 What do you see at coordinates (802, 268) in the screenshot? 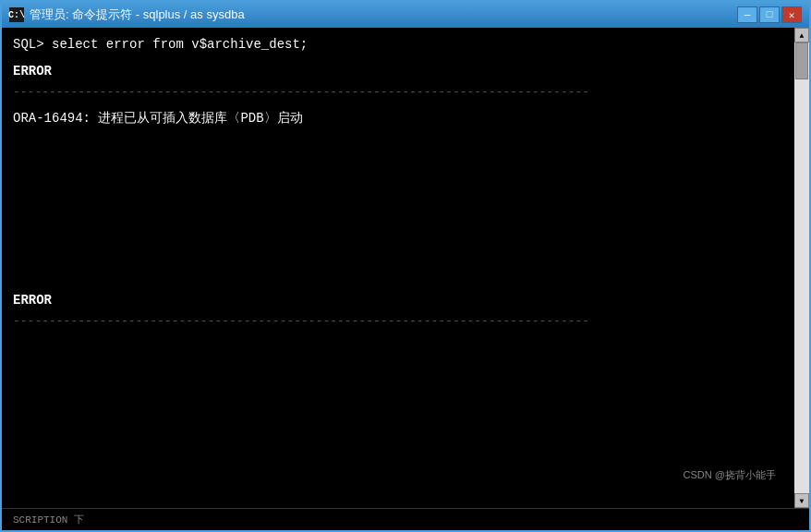
I see `scrollbar: ▲ ▼` at bounding box center [802, 268].